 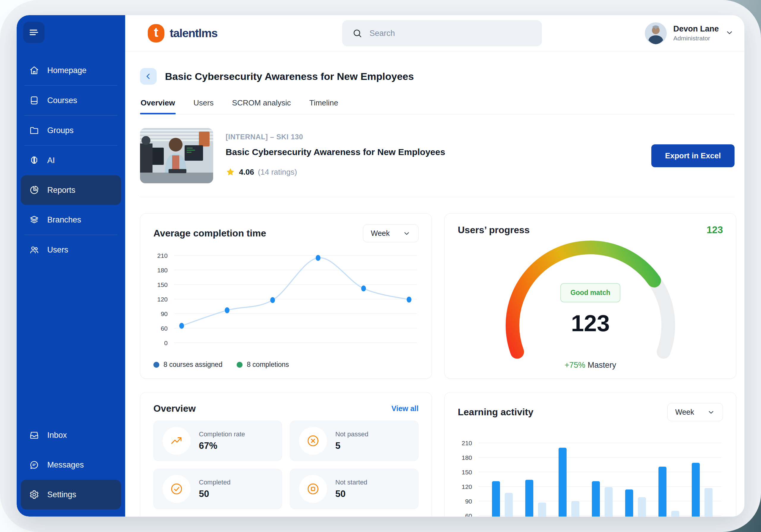 What do you see at coordinates (34, 70) in the screenshot?
I see `home-icon` at bounding box center [34, 70].